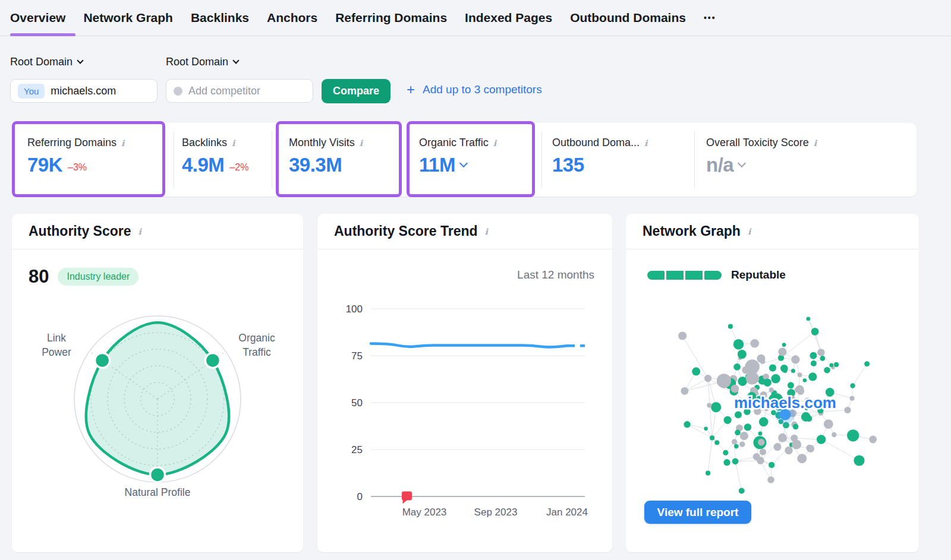  What do you see at coordinates (322, 143) in the screenshot?
I see `metric-label: Monthly Visits` at bounding box center [322, 143].